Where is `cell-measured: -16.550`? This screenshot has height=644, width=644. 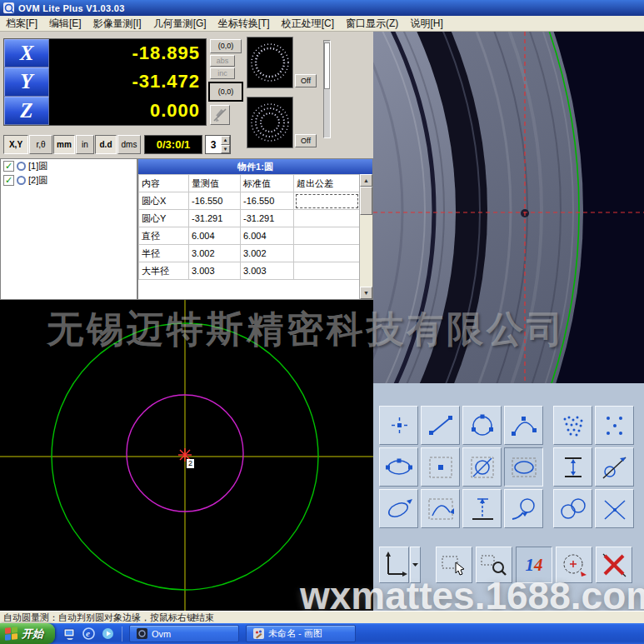 cell-measured: -16.550 is located at coordinates (215, 202).